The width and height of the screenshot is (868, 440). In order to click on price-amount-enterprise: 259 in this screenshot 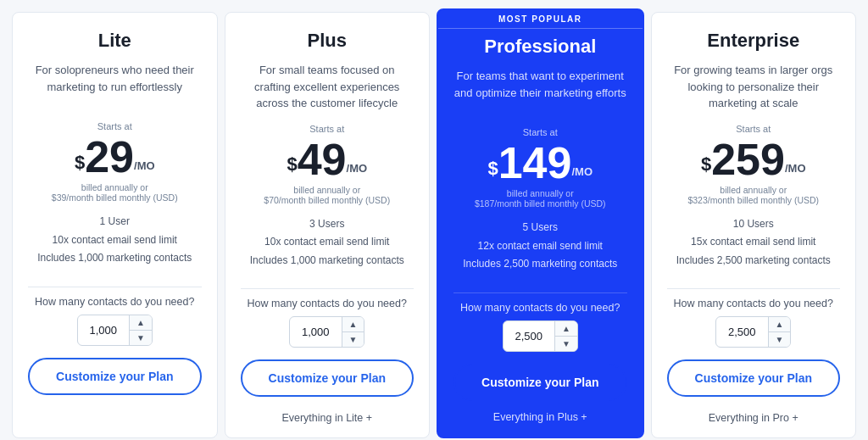, I will do `click(748, 159)`.